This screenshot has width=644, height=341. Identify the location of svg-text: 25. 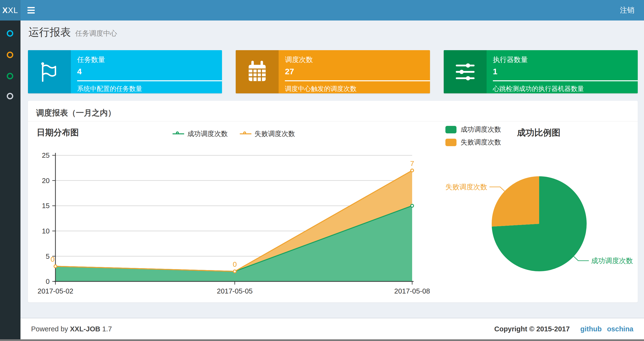
(46, 155).